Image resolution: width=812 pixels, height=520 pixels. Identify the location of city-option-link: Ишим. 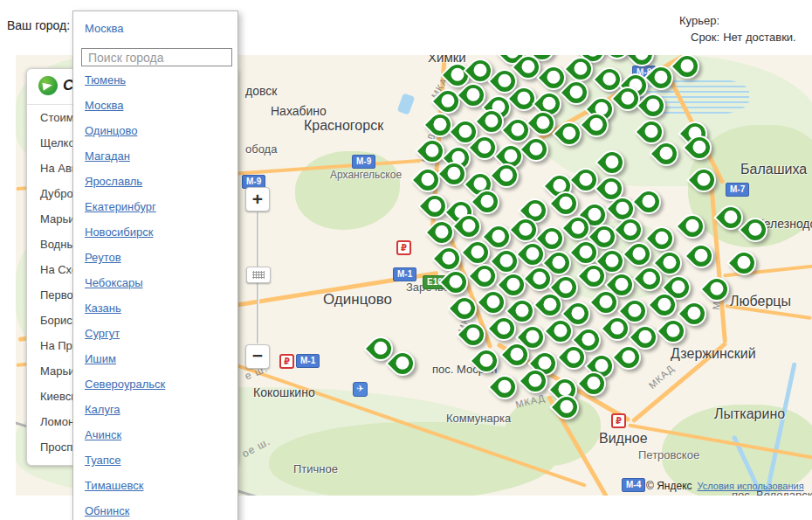
(155, 358).